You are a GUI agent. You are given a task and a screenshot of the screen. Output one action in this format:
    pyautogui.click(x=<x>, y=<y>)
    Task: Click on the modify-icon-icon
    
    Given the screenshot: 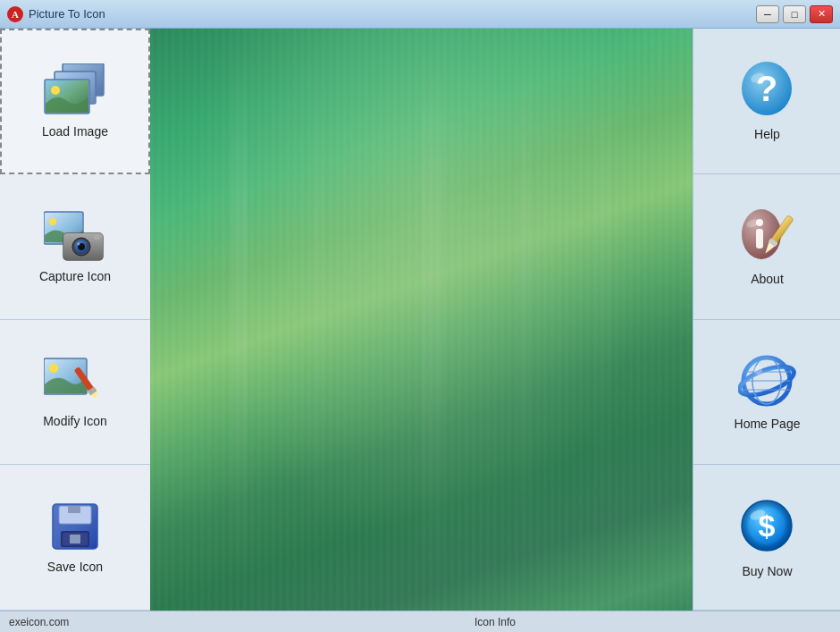 What is the action you would take?
    pyautogui.click(x=75, y=381)
    